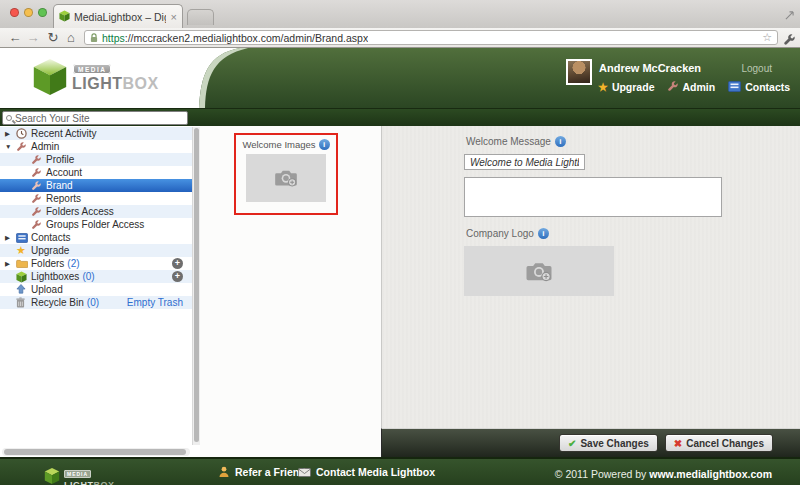  I want to click on logout-link: Logout, so click(756, 68).